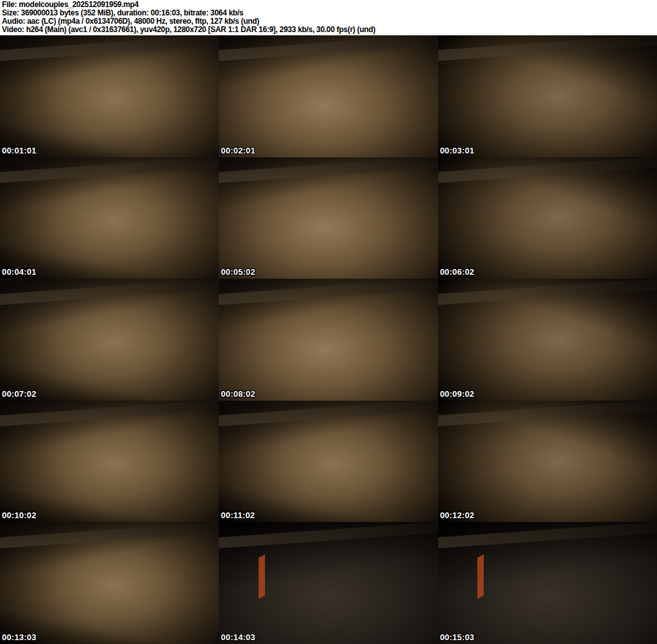 The image size is (657, 644). Describe the element at coordinates (109, 340) in the screenshot. I see `video-frame-thumbnail: 00:07:02` at that location.